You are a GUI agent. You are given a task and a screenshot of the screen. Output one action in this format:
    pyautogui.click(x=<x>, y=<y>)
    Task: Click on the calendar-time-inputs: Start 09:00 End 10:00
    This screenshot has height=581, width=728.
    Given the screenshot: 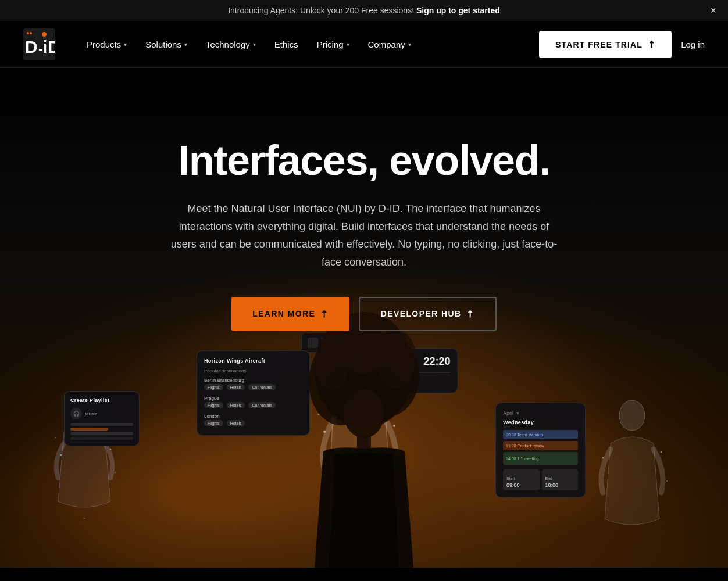 What is the action you would take?
    pyautogui.click(x=541, y=480)
    